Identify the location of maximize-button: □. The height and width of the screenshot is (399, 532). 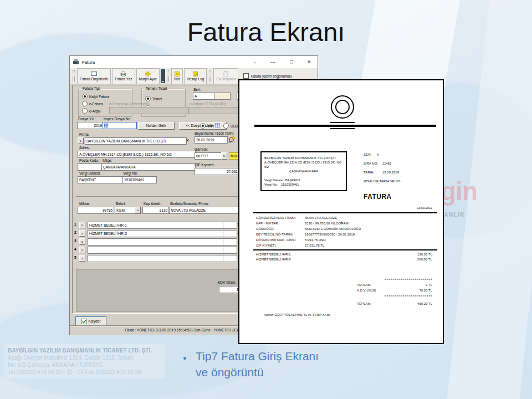
(291, 62).